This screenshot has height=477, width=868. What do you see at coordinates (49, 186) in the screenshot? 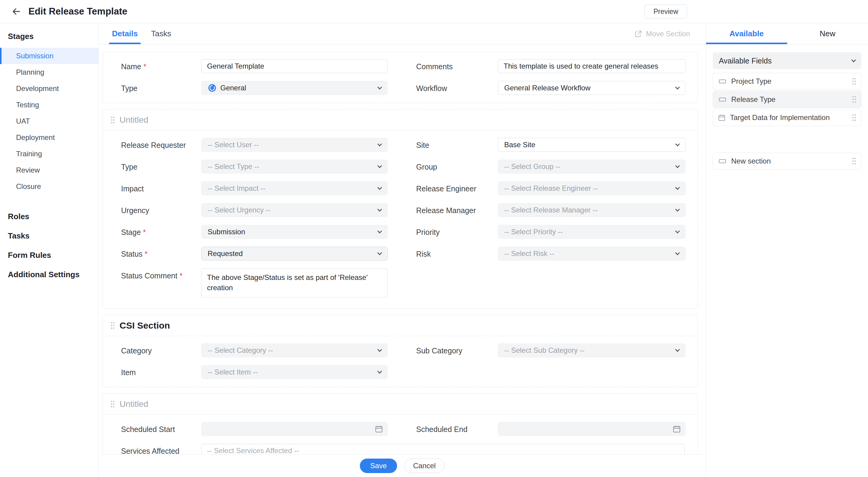
I see `sidebar-item-closure: Closure` at bounding box center [49, 186].